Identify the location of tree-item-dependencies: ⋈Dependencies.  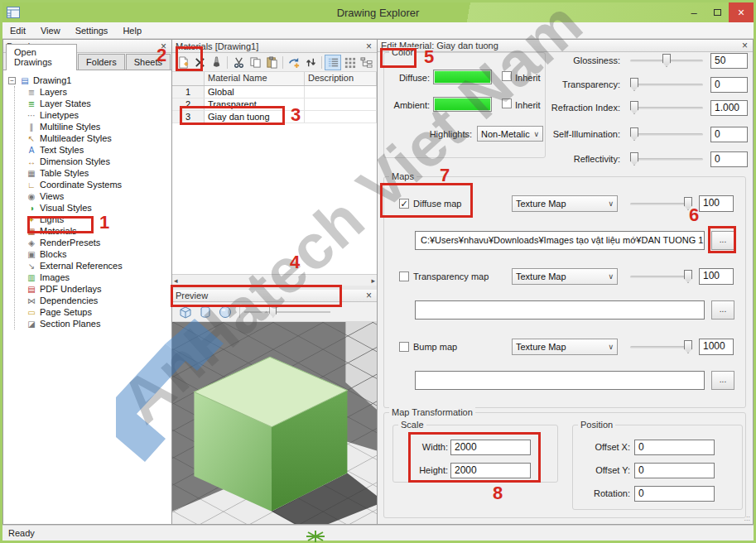
(99, 300).